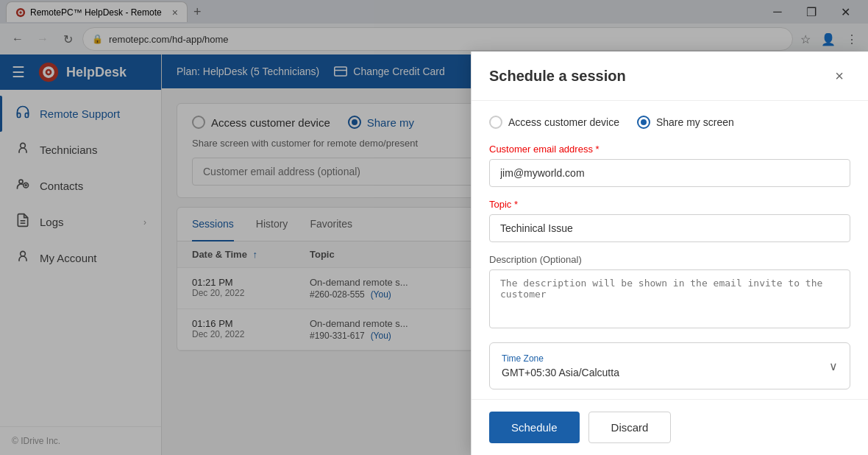 The height and width of the screenshot is (455, 868). What do you see at coordinates (555, 122) in the screenshot?
I see `panel-access-device-radio: Access customer device` at bounding box center [555, 122].